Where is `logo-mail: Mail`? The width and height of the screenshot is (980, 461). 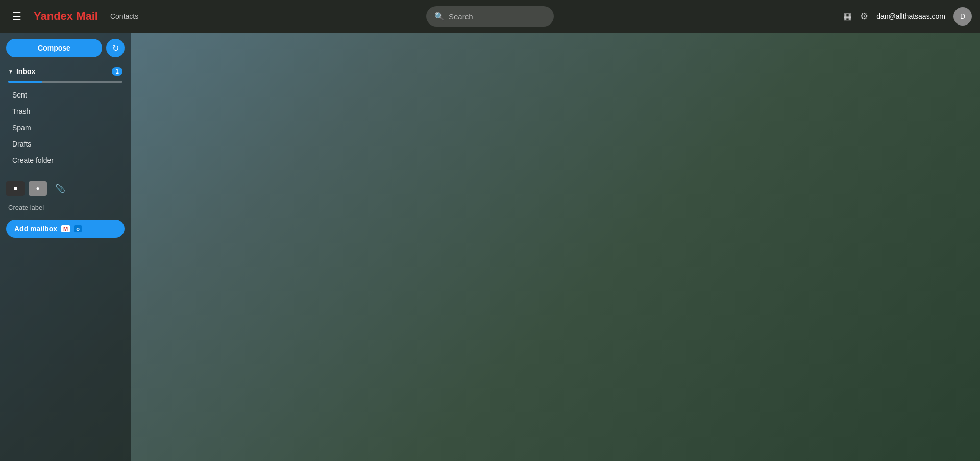
logo-mail: Mail is located at coordinates (86, 16).